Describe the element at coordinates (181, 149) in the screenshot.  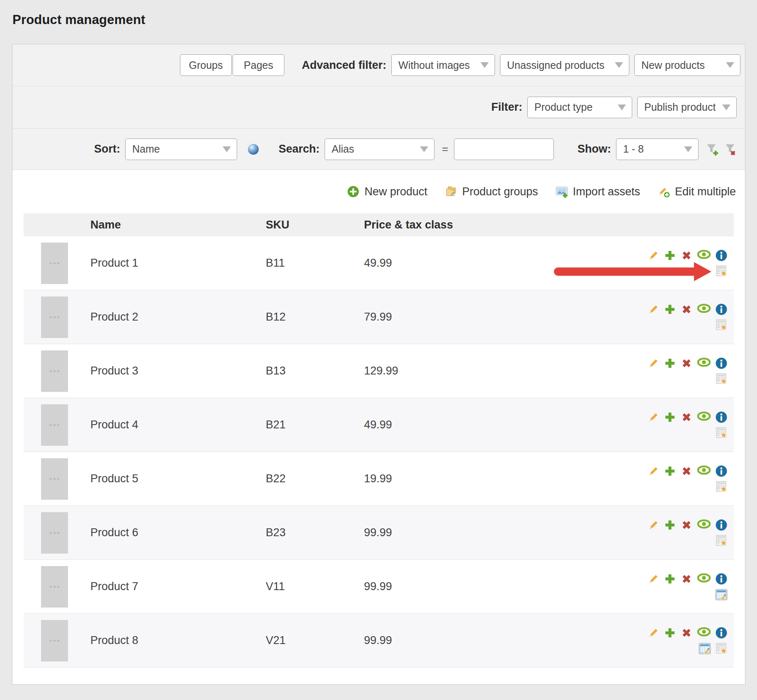
I see `sort-dropdown: Name` at that location.